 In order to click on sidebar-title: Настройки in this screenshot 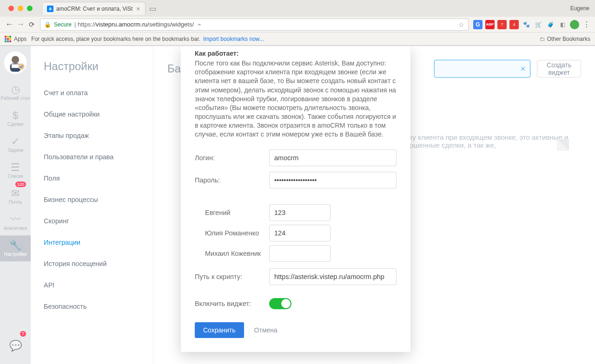, I will do `click(92, 64)`.